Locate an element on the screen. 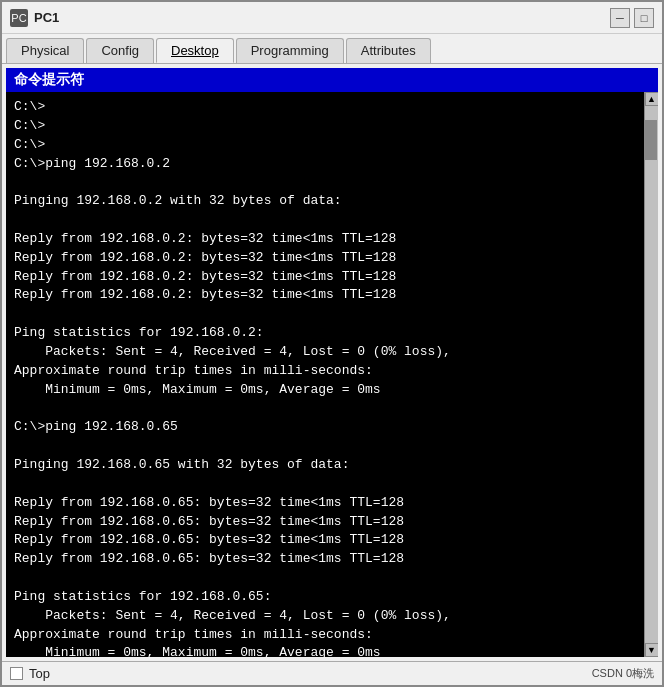 The height and width of the screenshot is (687, 664). status-bar: Top CSDN 0梅洗 is located at coordinates (332, 673).